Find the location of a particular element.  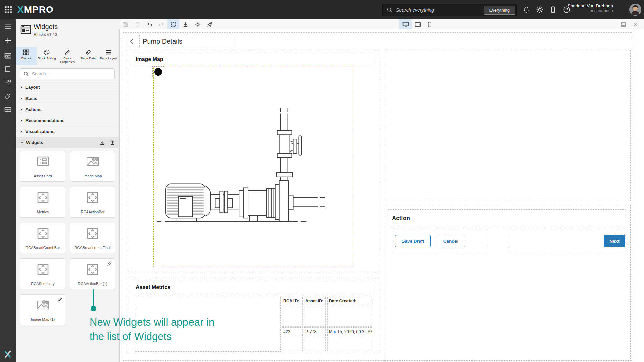

undo-icon is located at coordinates (149, 24).